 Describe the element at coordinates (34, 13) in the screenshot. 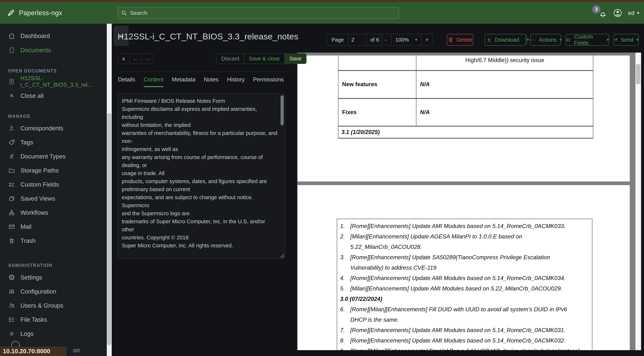

I see `brand: Paperless-ngx` at that location.